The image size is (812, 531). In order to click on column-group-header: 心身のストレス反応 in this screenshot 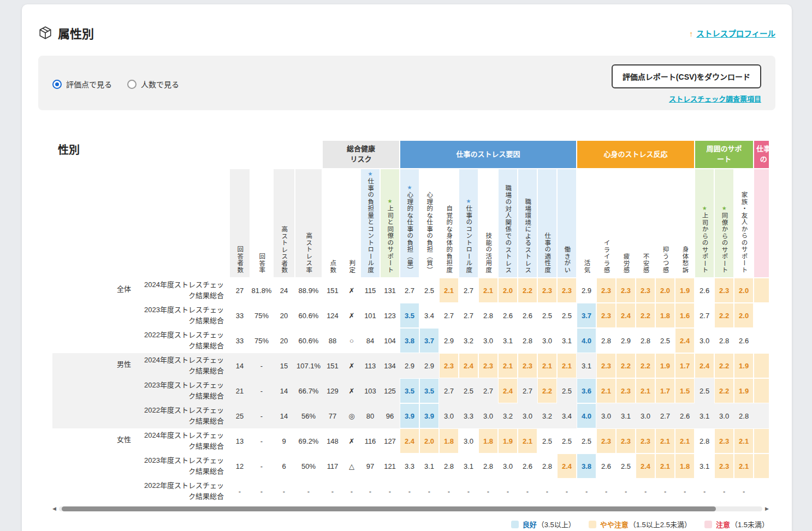, I will do `click(636, 154)`.